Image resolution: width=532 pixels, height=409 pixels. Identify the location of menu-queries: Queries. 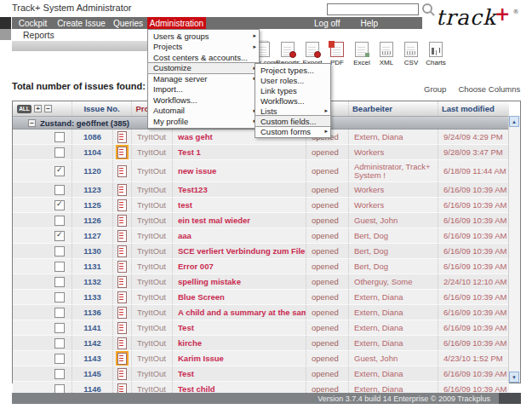
(128, 23).